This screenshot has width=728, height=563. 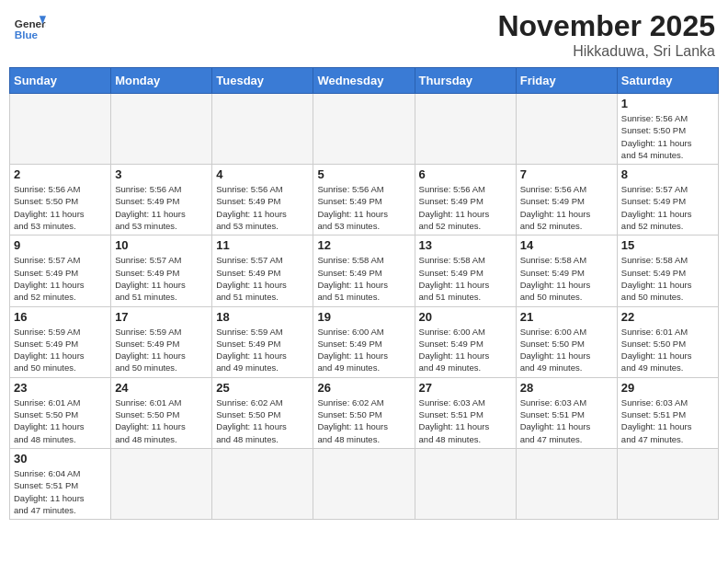 What do you see at coordinates (61, 458) in the screenshot?
I see `day-number: 30` at bounding box center [61, 458].